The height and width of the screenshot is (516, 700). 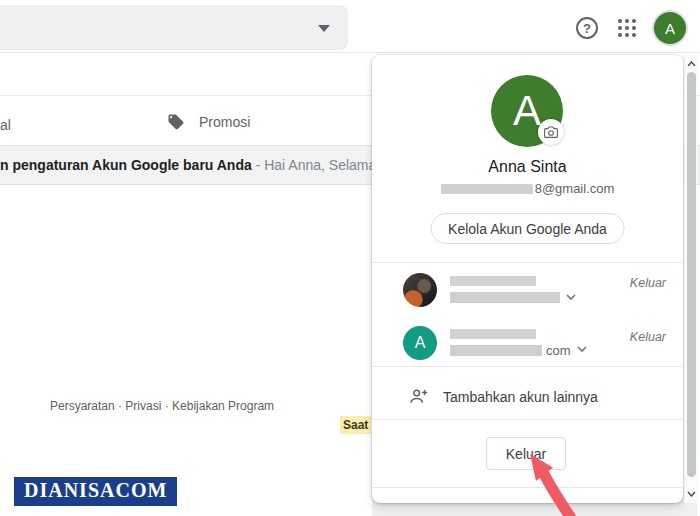 I want to click on manage-account-button: Kelola Akun Google Anda, so click(x=528, y=228).